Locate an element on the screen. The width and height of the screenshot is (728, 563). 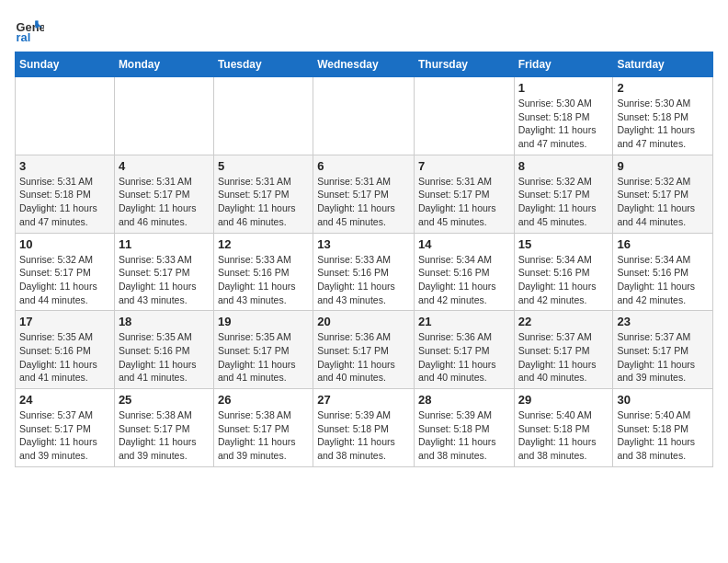
header: Gene ral is located at coordinates (364, 29).